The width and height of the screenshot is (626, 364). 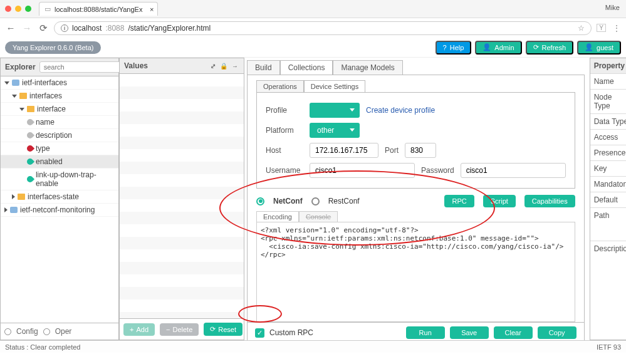 What do you see at coordinates (416, 331) in the screenshot?
I see `center-footer: ✓ Custom RPC Run Save Clear Copy` at bounding box center [416, 331].